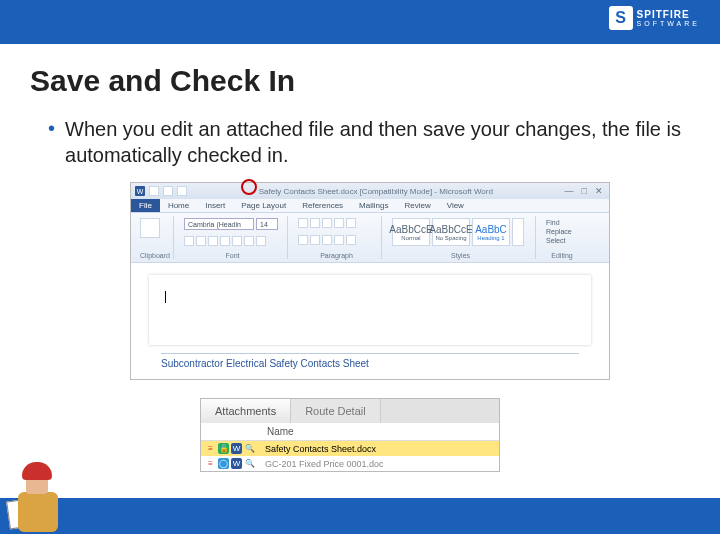 This screenshot has height=540, width=720. Describe the element at coordinates (320, 449) in the screenshot. I see `attachment-name: Safety Contacts Sheet.docx` at that location.